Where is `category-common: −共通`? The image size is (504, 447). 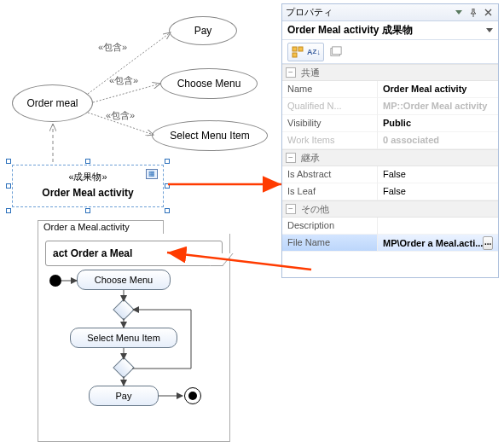 category-common: −共通 is located at coordinates (391, 73).